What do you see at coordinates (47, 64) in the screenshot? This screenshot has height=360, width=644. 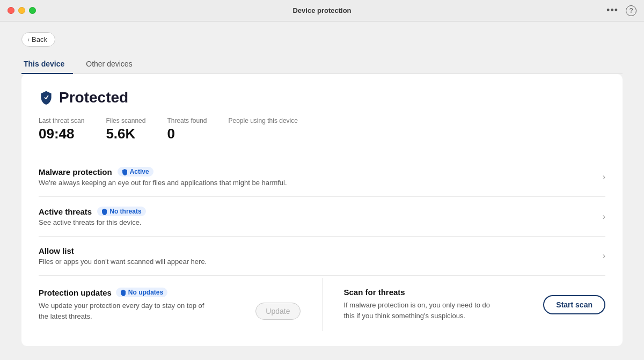 I see `tab-this-device: This device` at bounding box center [47, 64].